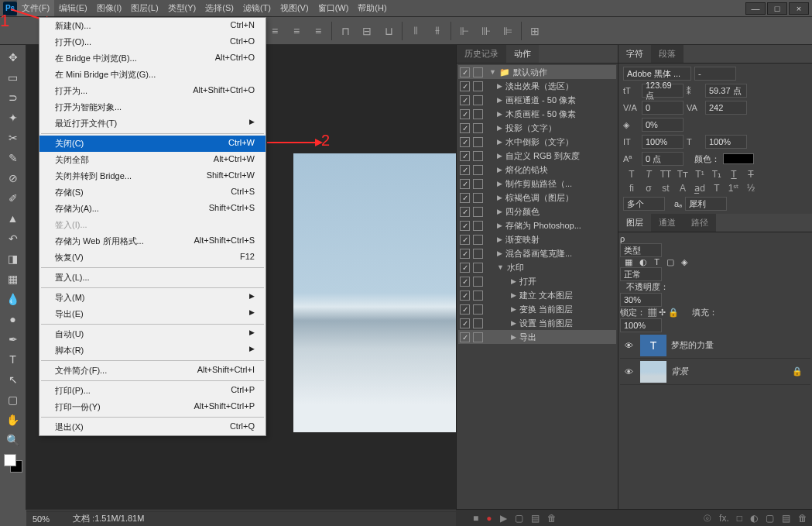 The height and width of the screenshot is (526, 812). What do you see at coordinates (152, 160) in the screenshot?
I see `menu-item: 关闭全部Alt+Ctrl+W` at bounding box center [152, 160].